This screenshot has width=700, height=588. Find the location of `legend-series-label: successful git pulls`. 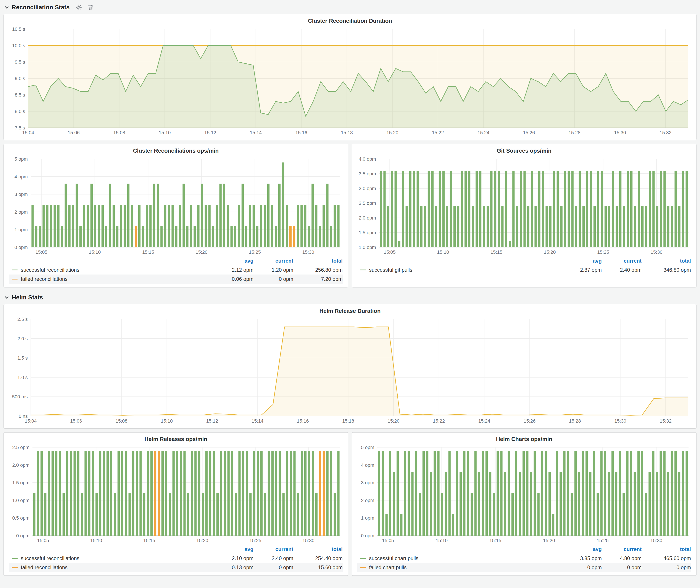

legend-series-label: successful git pulls is located at coordinates (391, 270).